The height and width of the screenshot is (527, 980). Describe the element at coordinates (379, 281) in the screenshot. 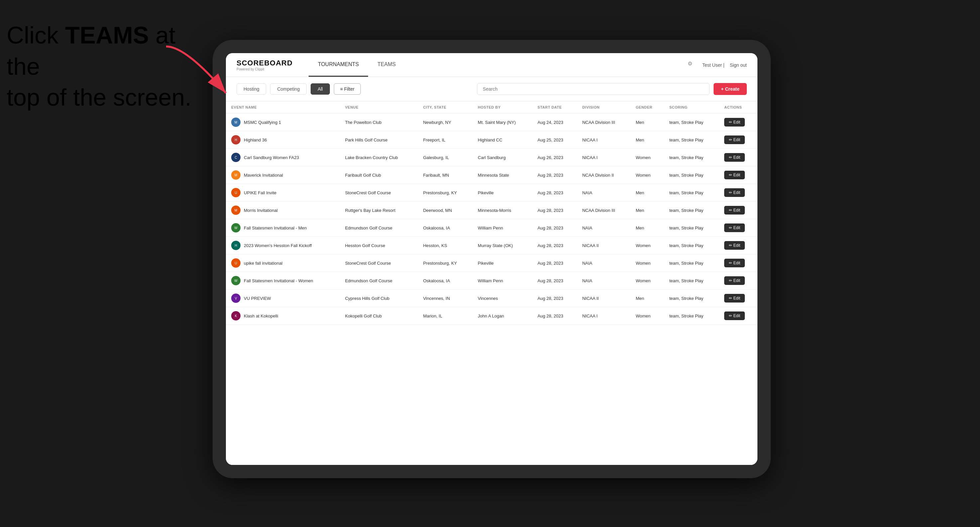

I see `cell-venue: Edmundson Golf Course` at that location.